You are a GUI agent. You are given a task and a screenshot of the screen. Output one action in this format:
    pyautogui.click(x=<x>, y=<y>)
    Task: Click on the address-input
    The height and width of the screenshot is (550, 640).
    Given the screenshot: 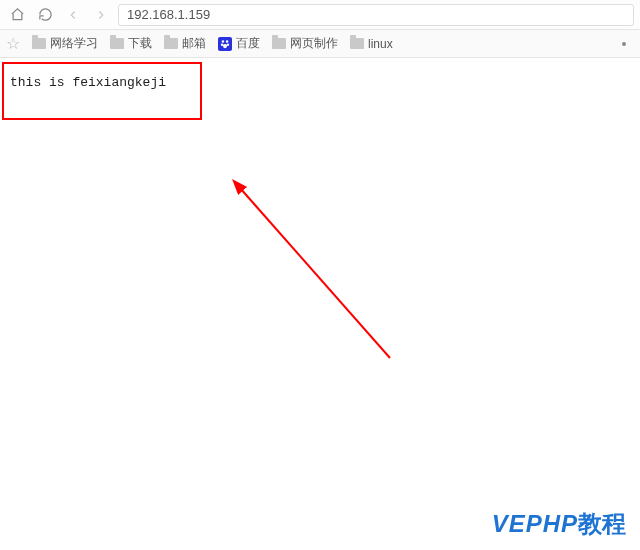 What is the action you would take?
    pyautogui.click(x=376, y=14)
    